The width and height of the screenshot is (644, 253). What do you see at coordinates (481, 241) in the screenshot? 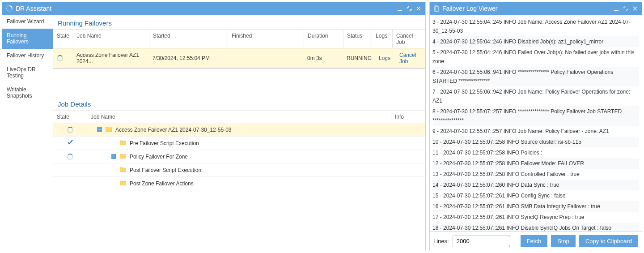
I see `lines-input: ▲ ▼` at bounding box center [481, 241].